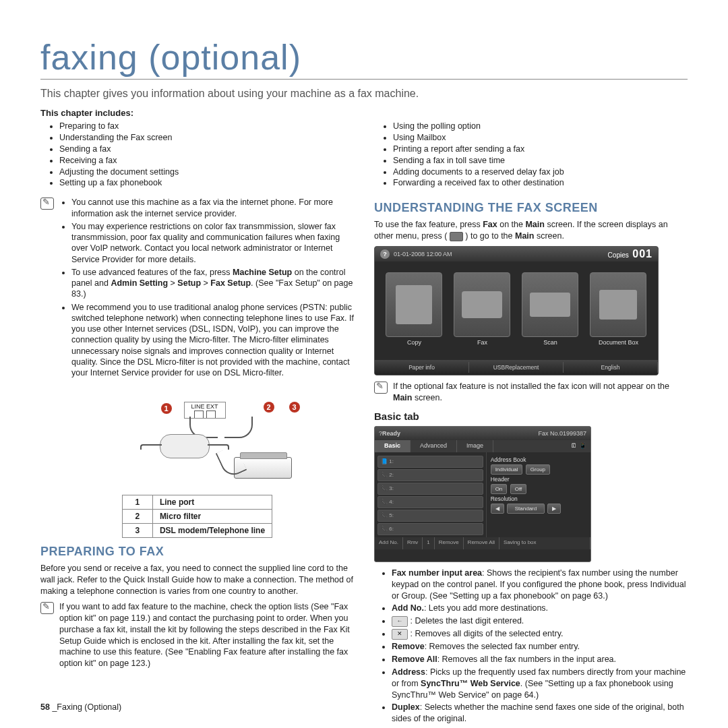  I want to click on wiring-diagram: 1 LINE EXT 2 3, so click(198, 440).